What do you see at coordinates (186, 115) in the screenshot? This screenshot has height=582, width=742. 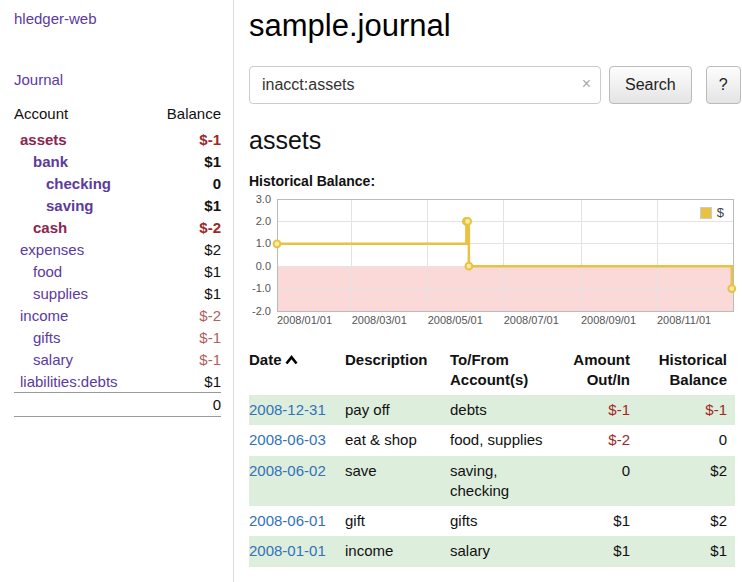 I see `accounts-column-header-balance: Balance` at bounding box center [186, 115].